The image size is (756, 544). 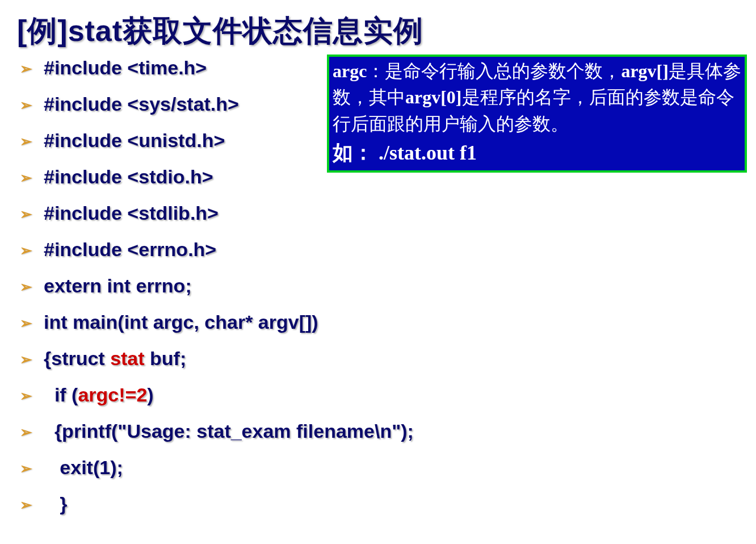 I want to click on code-line-content: #include <stdio.h>, so click(x=128, y=177).